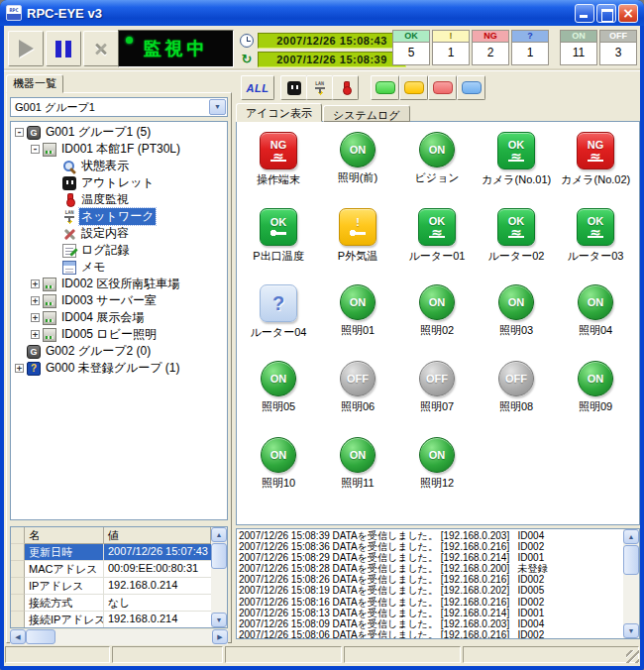 The height and width of the screenshot is (670, 644). I want to click on group-select: G001 グループ1 ▼, so click(119, 107).